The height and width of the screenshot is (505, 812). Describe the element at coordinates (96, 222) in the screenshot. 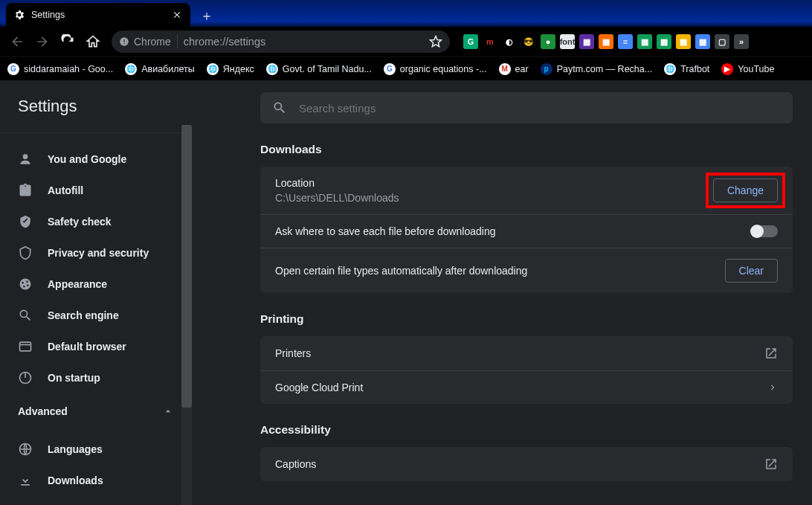

I see `sidebar-item: Safety check` at that location.